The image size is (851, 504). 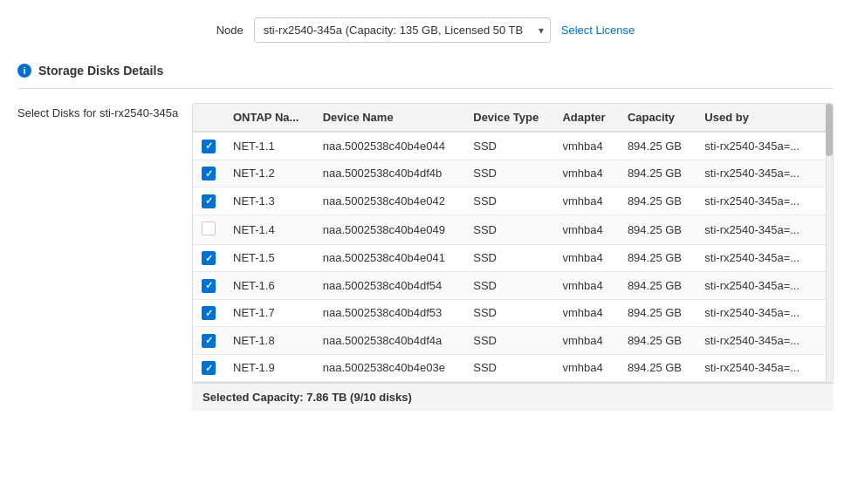 What do you see at coordinates (513, 118) in the screenshot?
I see `table-header-row: ONTAP Na... Device Name Device Type Adap…` at bounding box center [513, 118].